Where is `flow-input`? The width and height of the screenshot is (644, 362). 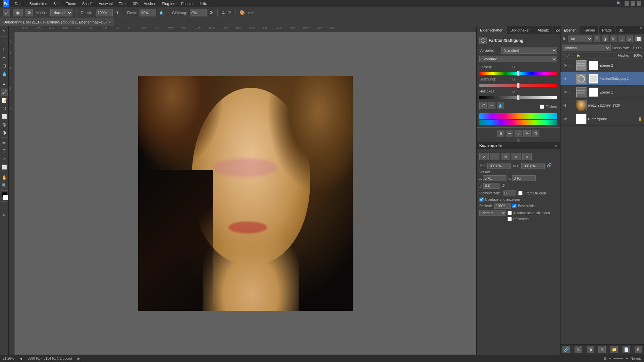
flow-input is located at coordinates (148, 13).